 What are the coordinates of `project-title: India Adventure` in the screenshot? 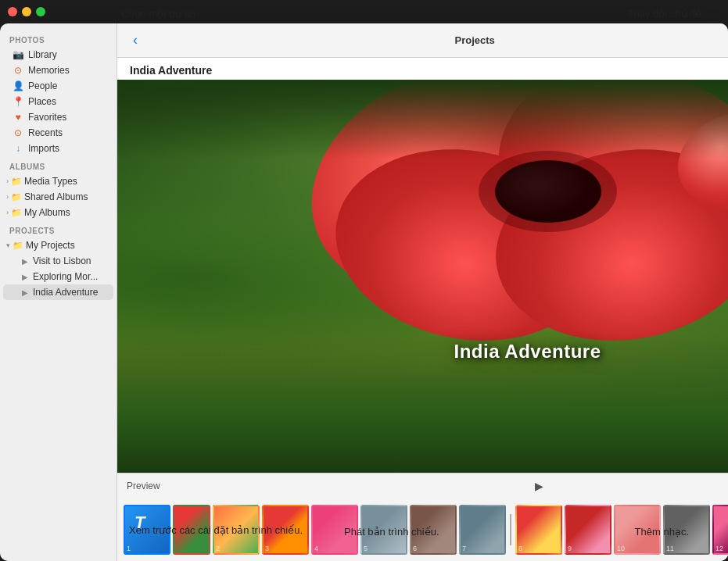 It's located at (170, 70).